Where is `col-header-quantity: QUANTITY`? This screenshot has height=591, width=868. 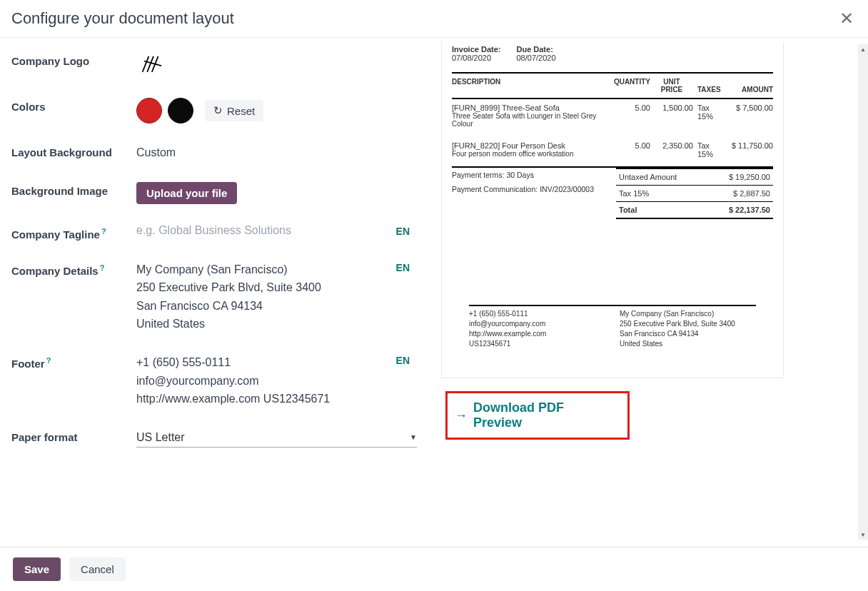
col-header-quantity: QUANTITY is located at coordinates (630, 86).